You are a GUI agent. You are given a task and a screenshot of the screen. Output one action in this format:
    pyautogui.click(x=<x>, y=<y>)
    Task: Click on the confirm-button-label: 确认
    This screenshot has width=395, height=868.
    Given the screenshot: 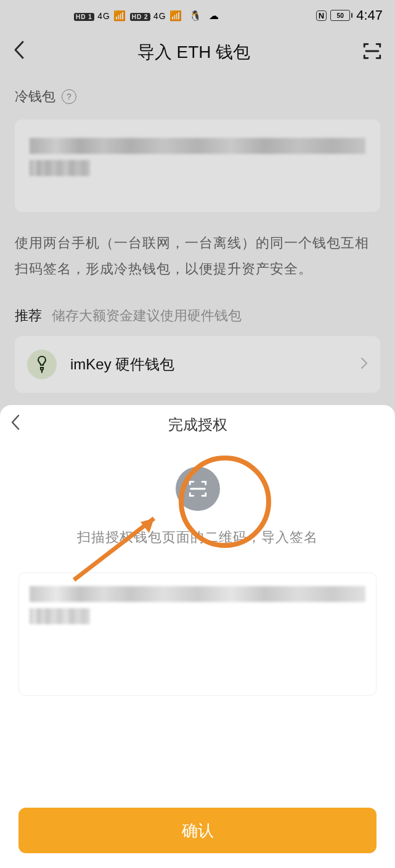 What is the action you would take?
    pyautogui.click(x=198, y=831)
    